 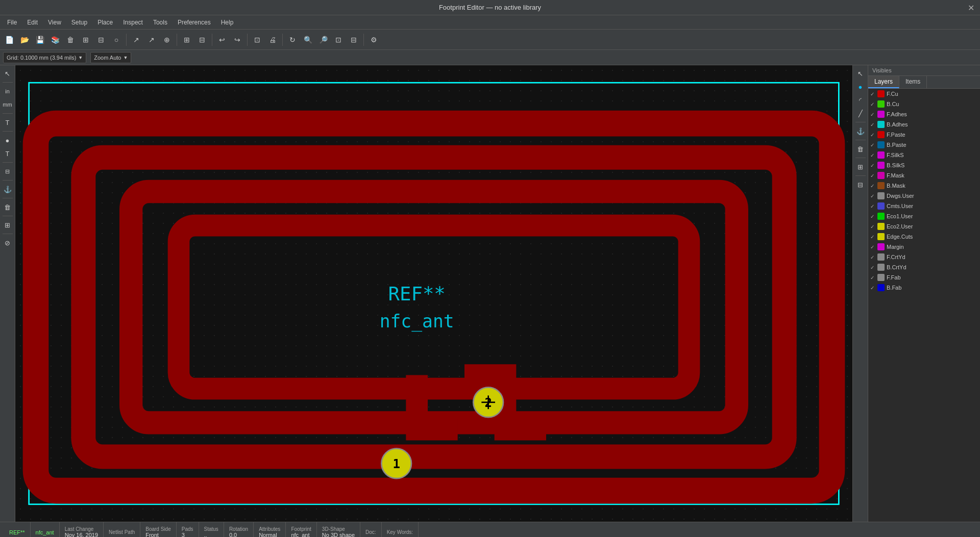 I want to click on toolbar-btn-4: 🗑, so click(x=70, y=40).